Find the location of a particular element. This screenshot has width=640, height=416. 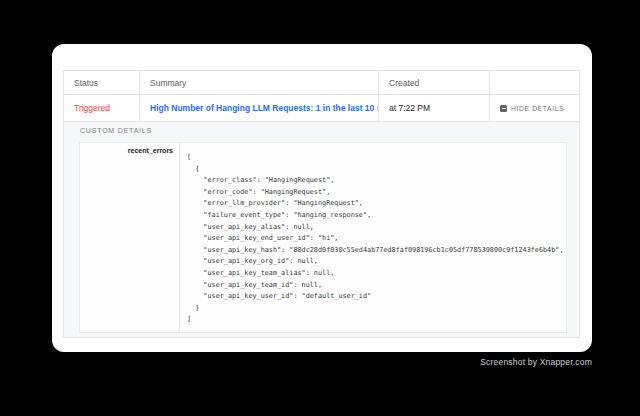

column-header-created: Created is located at coordinates (434, 82).